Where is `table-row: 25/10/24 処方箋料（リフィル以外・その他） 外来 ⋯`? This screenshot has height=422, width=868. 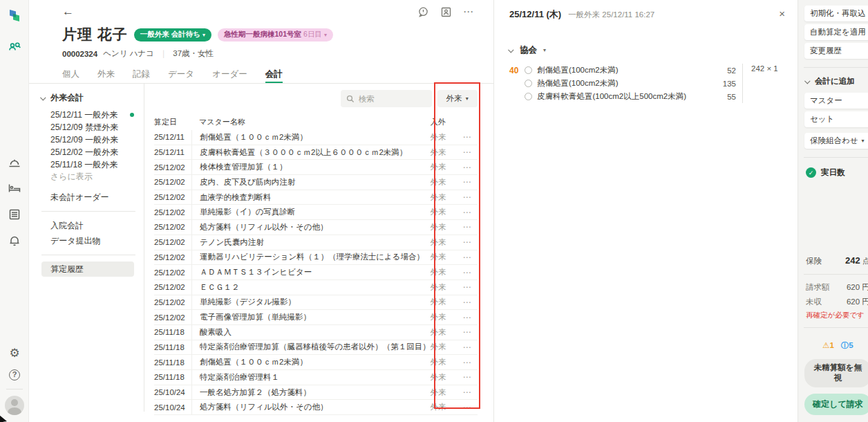
table-row: 25/10/24 処方箋料（リフィル以外・その他） 外来 ⋯ is located at coordinates (316, 407).